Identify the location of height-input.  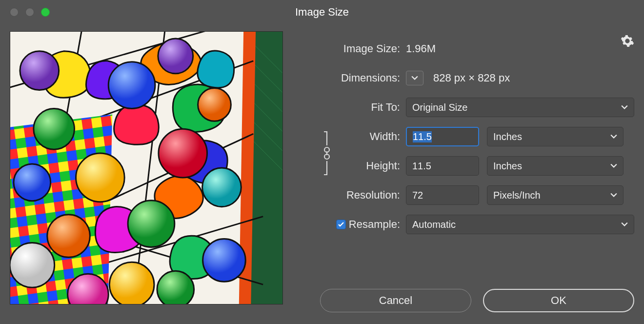
(443, 166).